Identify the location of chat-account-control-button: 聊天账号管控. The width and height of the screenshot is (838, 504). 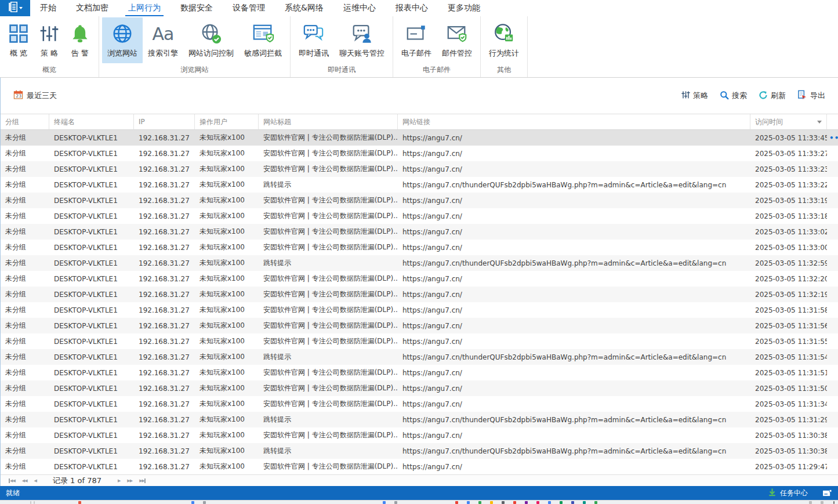
(362, 41).